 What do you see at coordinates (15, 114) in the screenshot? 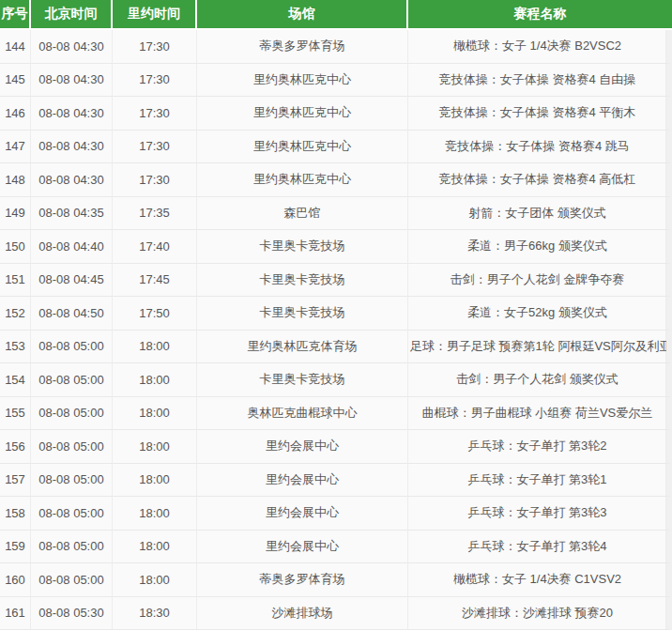
I see `row-number-cell: 146` at bounding box center [15, 114].